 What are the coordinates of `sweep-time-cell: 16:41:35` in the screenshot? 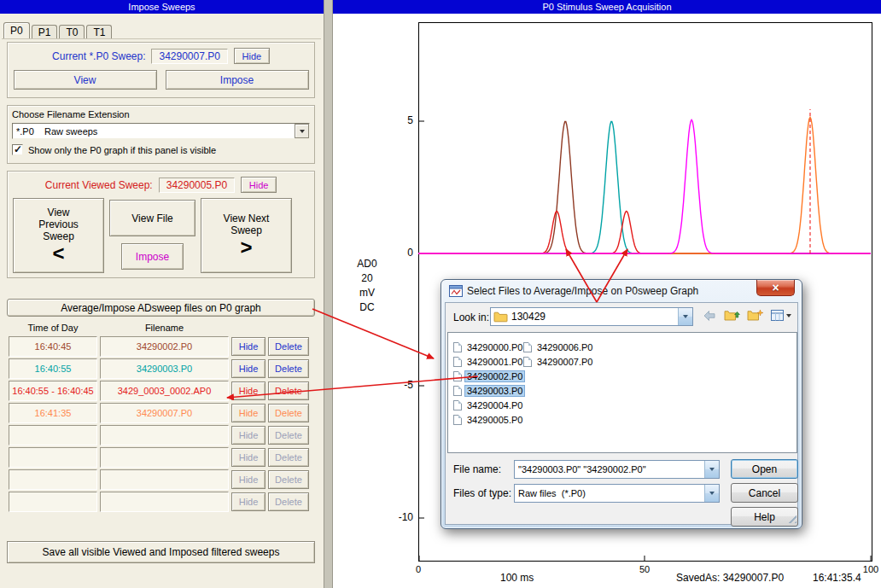 It's located at (53, 413).